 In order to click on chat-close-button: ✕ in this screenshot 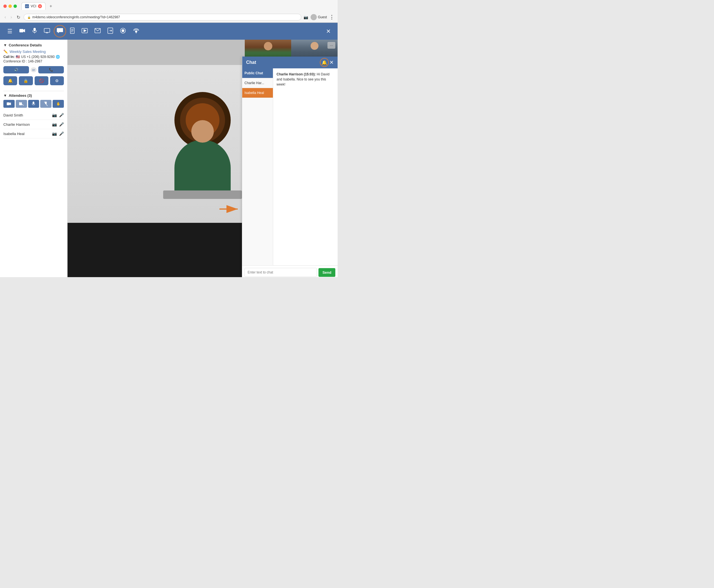, I will do `click(332, 62)`.